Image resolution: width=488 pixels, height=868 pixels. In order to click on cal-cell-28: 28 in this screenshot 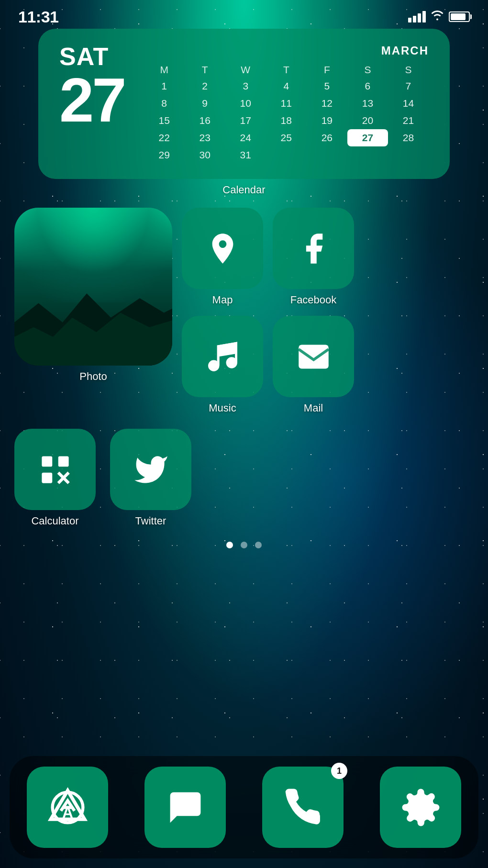, I will do `click(409, 138)`.